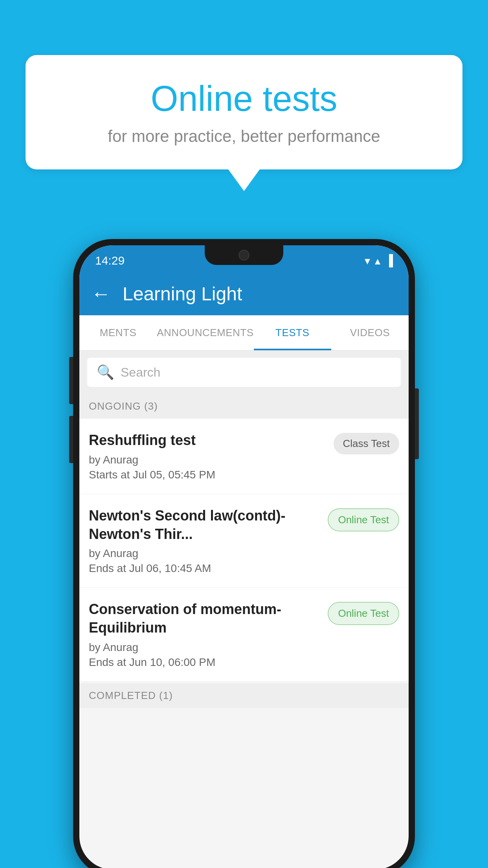  I want to click on search-container: 🔍 Search, so click(244, 372).